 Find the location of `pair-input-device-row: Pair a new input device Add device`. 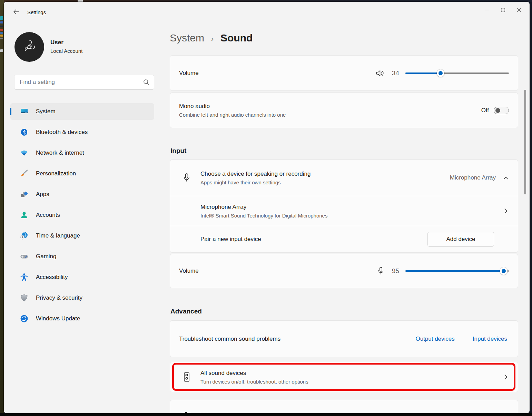

pair-input-device-row: Pair a new input device Add device is located at coordinates (344, 239).